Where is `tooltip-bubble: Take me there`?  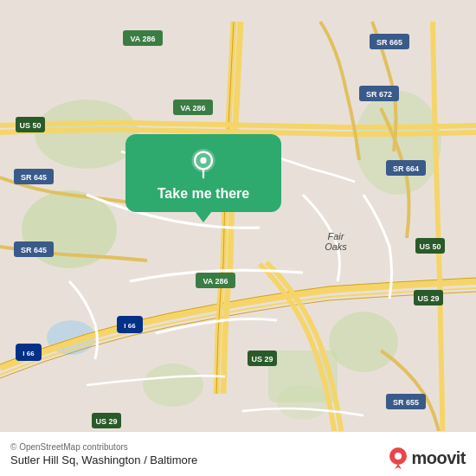
tooltip-bubble: Take me there is located at coordinates (203, 173).